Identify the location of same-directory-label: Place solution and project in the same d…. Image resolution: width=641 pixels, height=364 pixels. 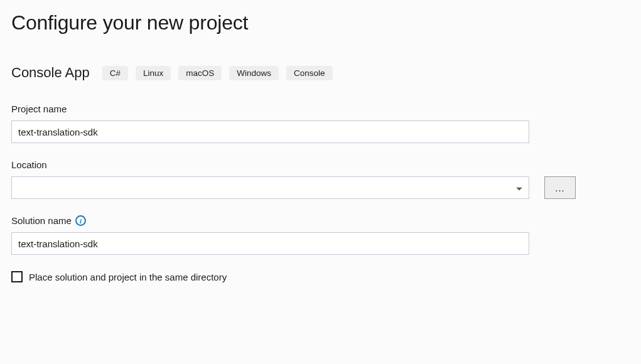
(128, 277).